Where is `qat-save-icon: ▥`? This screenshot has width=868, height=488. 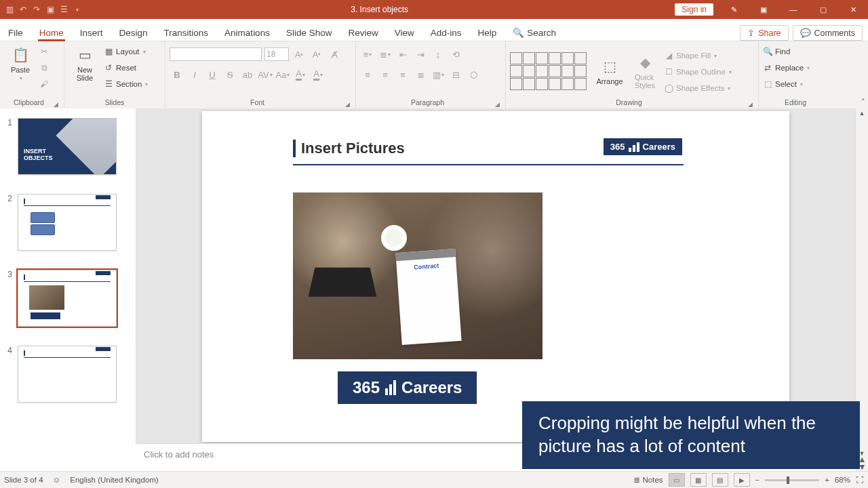 qat-save-icon: ▥ is located at coordinates (9, 9).